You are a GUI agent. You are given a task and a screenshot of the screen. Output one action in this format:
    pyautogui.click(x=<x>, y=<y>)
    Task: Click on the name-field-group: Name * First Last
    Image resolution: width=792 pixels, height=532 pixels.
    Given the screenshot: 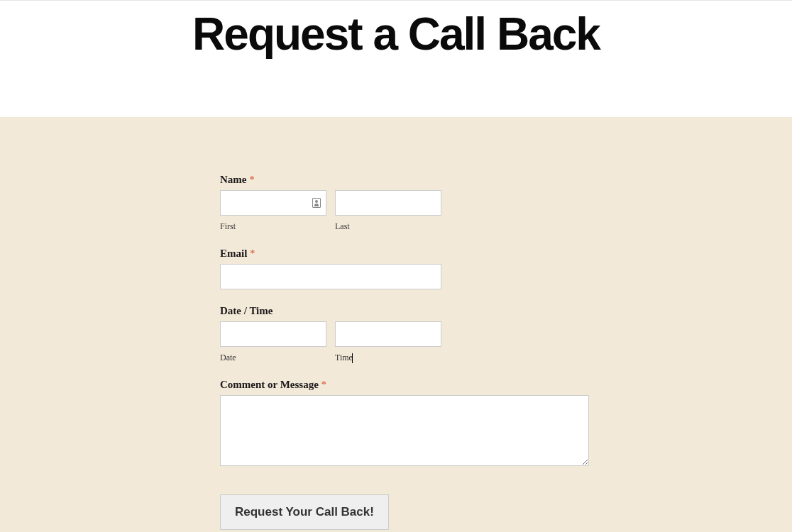 What is the action you would take?
    pyautogui.click(x=405, y=203)
    